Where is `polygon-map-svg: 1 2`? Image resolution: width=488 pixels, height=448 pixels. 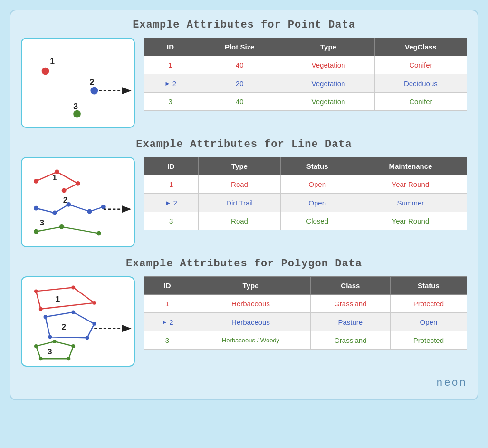
polygon-map-svg: 1 2 is located at coordinates (78, 321).